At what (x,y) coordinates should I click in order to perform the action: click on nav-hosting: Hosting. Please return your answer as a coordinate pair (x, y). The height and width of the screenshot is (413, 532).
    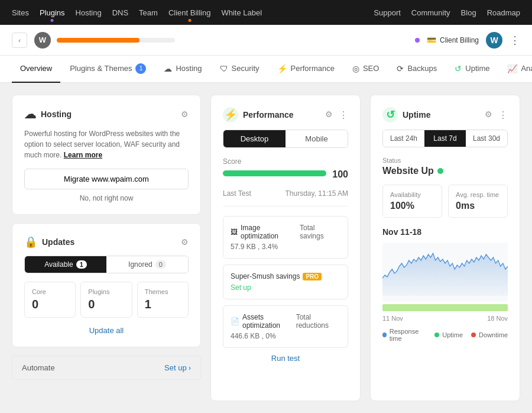
    Looking at the image, I should click on (89, 13).